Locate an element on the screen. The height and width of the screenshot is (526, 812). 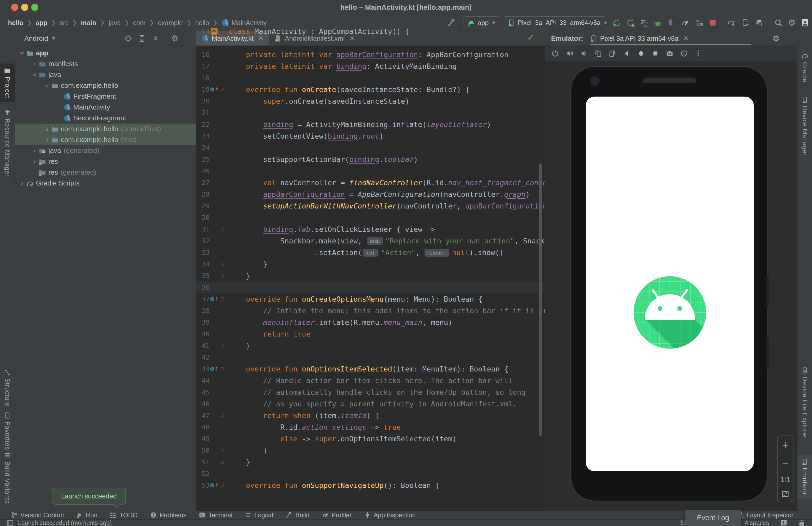
tree-row-app: app is located at coordinates (107, 53).